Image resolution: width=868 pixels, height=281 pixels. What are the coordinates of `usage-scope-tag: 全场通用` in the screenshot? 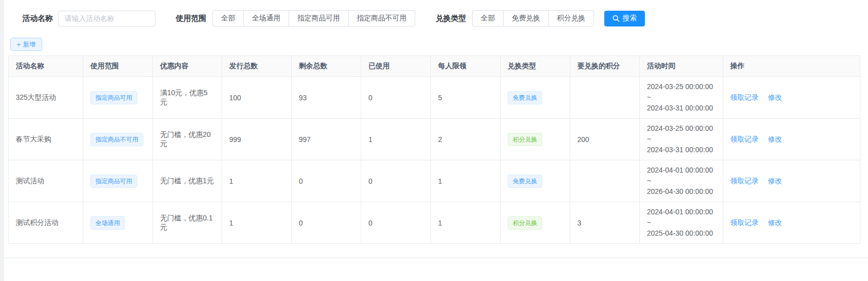 It's located at (108, 223).